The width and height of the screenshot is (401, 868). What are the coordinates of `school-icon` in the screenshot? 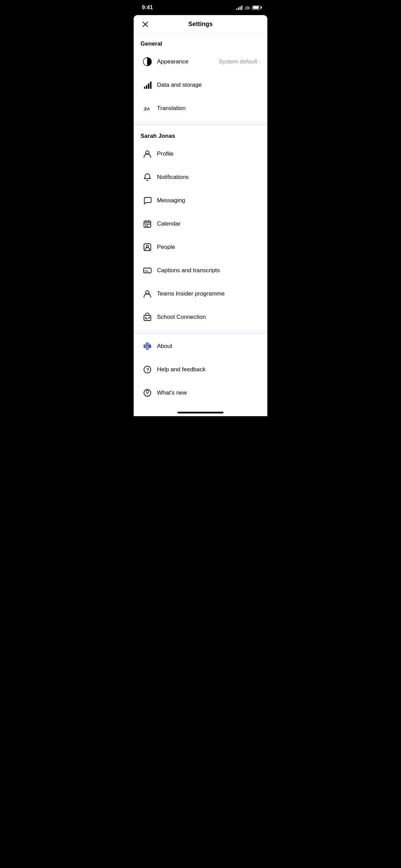 It's located at (147, 317).